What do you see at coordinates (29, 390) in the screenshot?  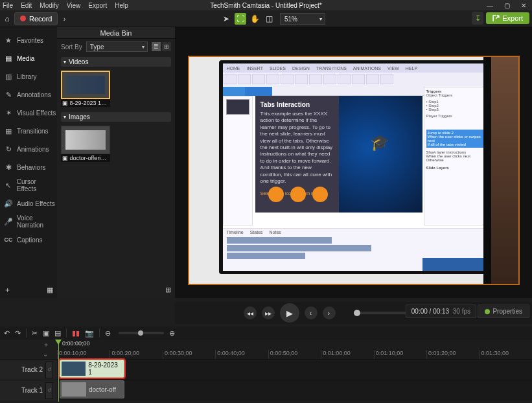 I see `track1-header: Track 1 ↺` at bounding box center [29, 390].